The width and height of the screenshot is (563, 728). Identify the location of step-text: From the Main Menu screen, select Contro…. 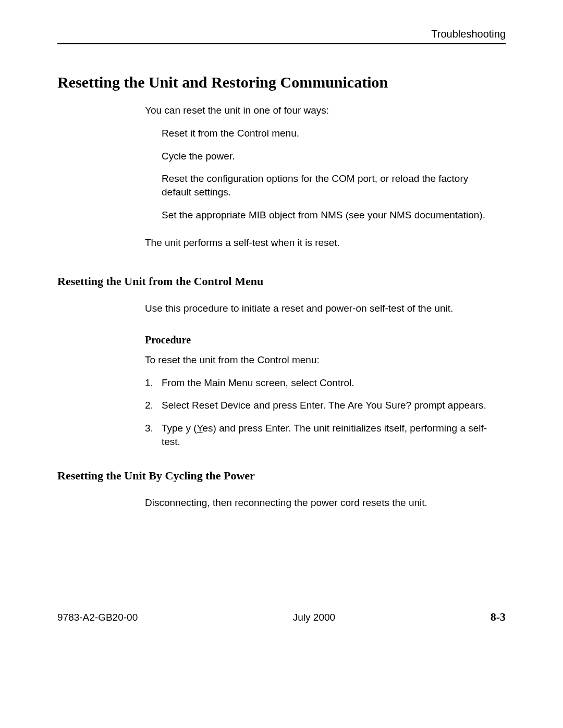
(331, 383).